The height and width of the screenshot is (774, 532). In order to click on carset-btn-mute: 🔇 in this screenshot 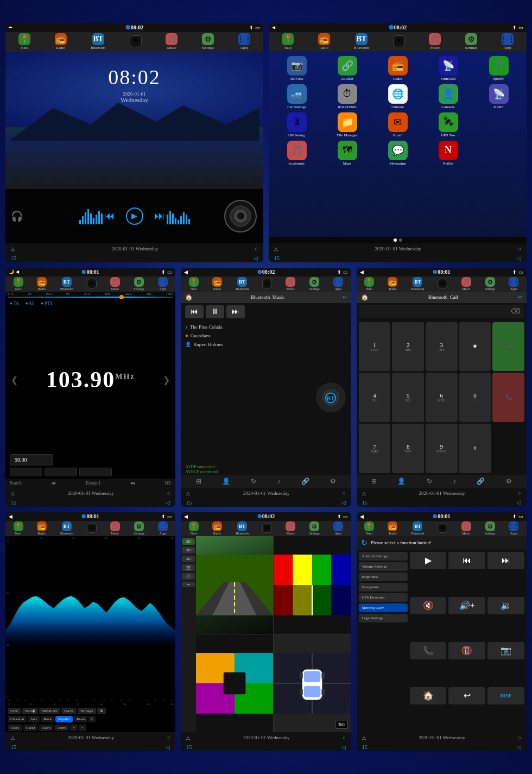, I will do `click(428, 606)`.